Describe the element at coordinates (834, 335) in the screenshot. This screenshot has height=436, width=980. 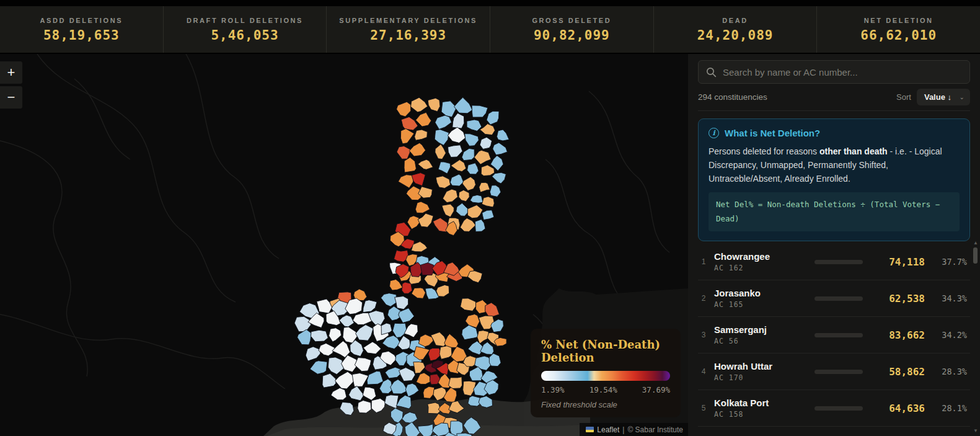
I see `list-item: 3 Samserganj AC 56 83,662 34.2%` at that location.